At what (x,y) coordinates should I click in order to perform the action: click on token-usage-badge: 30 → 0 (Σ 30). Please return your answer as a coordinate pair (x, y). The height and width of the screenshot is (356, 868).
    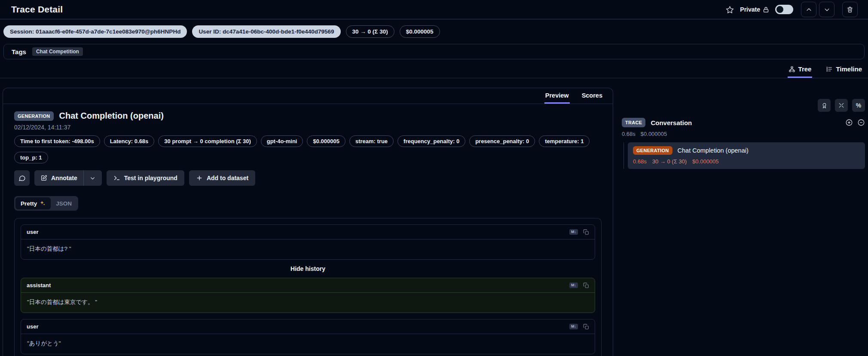
    Looking at the image, I should click on (370, 32).